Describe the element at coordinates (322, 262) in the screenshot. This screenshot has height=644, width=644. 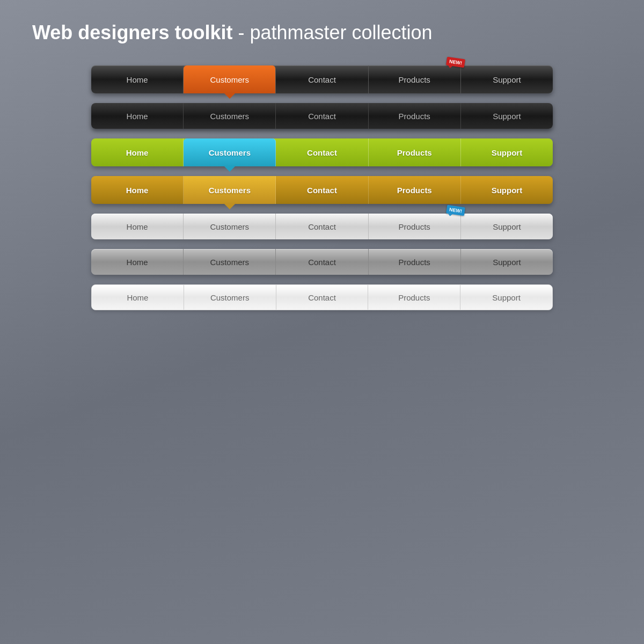
I see `nav-item-contact-6: Contact` at that location.